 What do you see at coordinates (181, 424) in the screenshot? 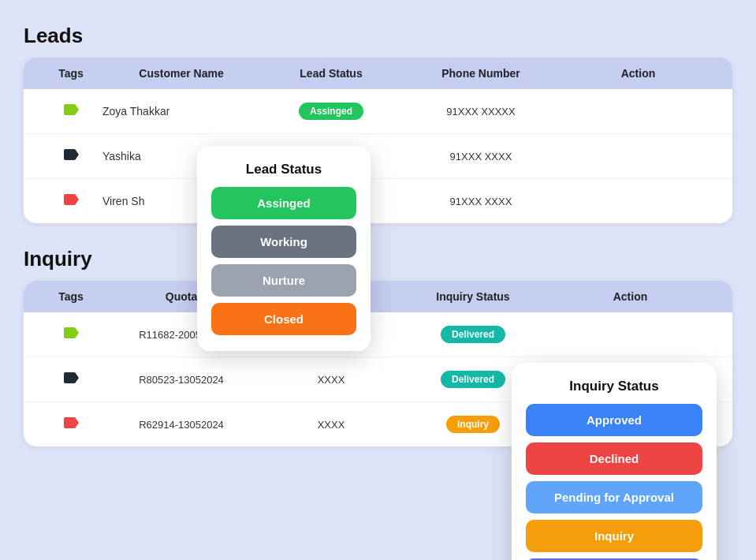
I see `quota-number: R62914-13052024` at bounding box center [181, 424].